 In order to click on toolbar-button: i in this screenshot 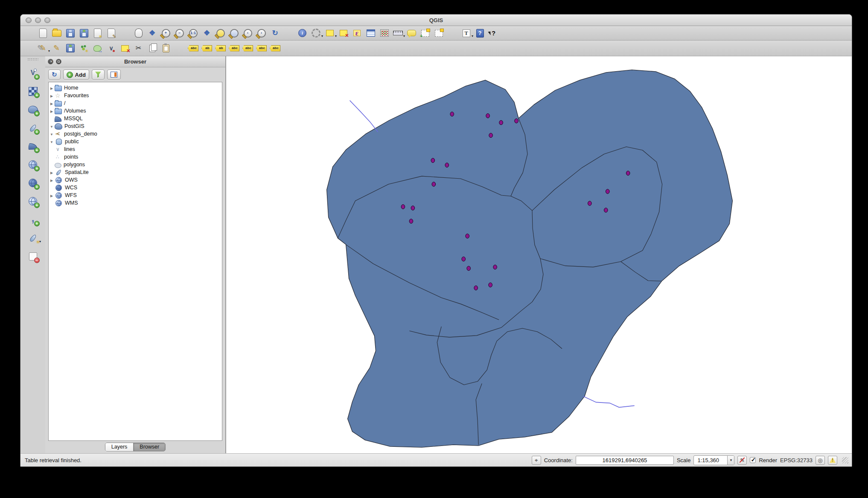, I will do `click(302, 33)`.